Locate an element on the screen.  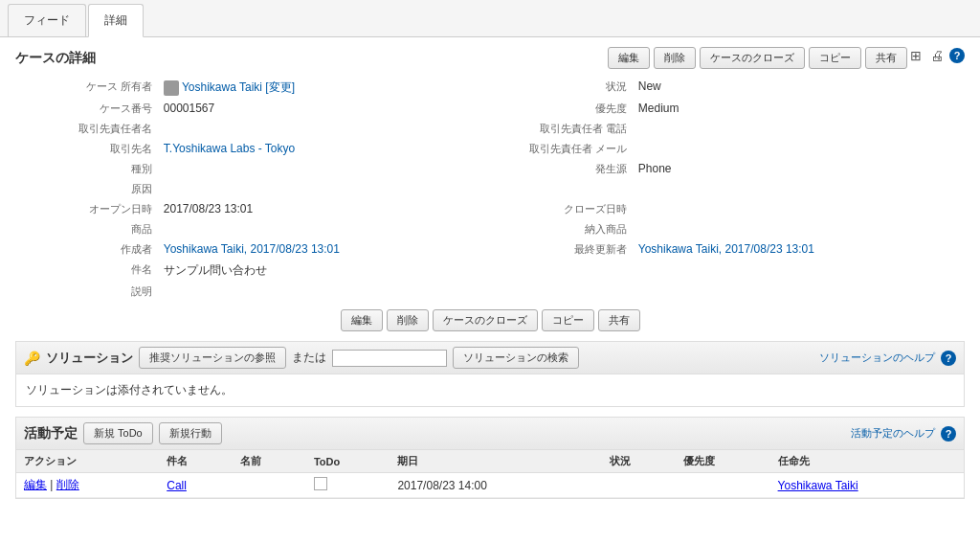
value-delivered-product is located at coordinates (798, 230).